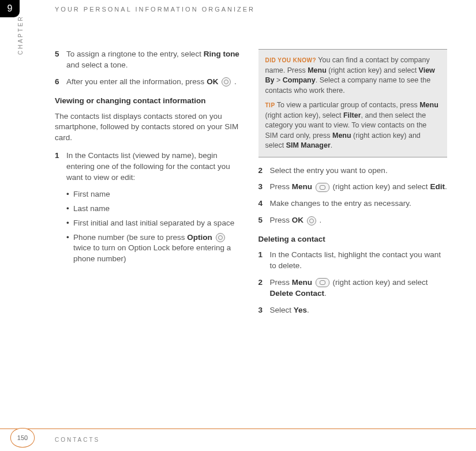 The height and width of the screenshot is (451, 476). Describe the element at coordinates (291, 60) in the screenshot. I see `dyk-label: DID YOU KNOW?` at that location.